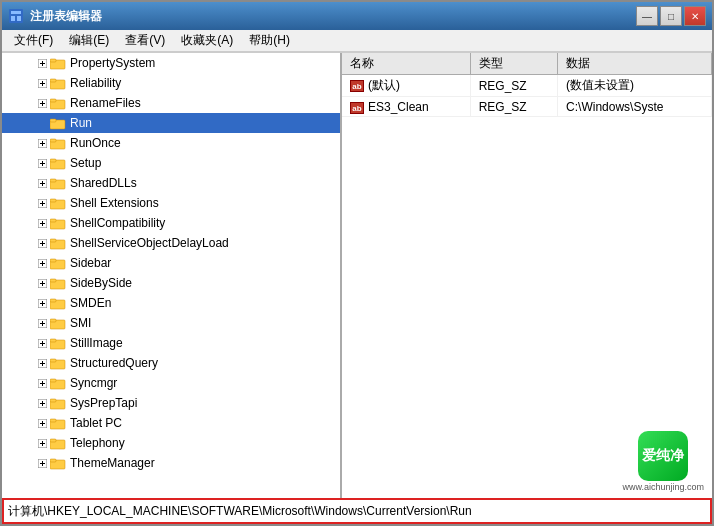  I want to click on tree-item: SMI, so click(171, 323).